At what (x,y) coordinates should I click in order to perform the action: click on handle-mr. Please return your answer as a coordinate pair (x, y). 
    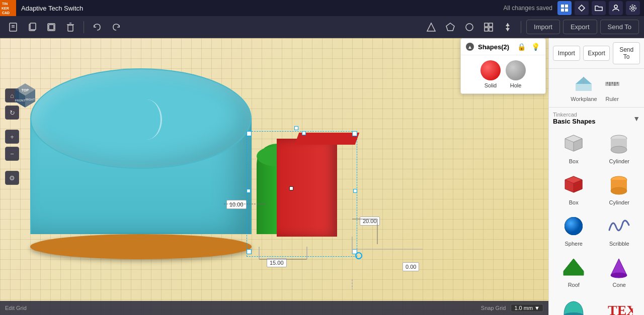
    Looking at the image, I should click on (355, 191).